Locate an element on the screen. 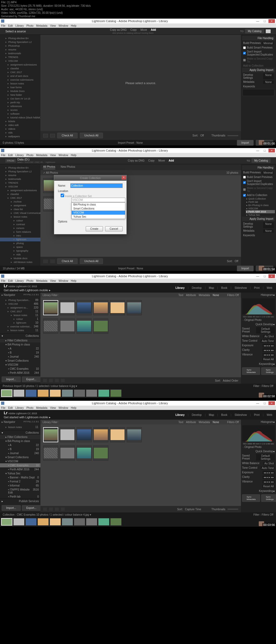 Image resolution: width=276 pixels, height=644 pixels. tree-item: ▸ Photog Specialism L2 is located at coordinates (20, 42).